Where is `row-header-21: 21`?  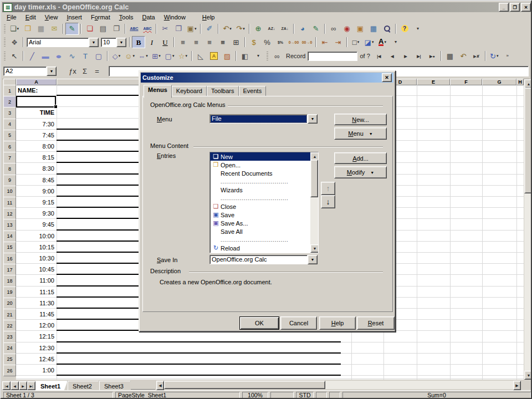 row-header-21: 21 is located at coordinates (10, 315).